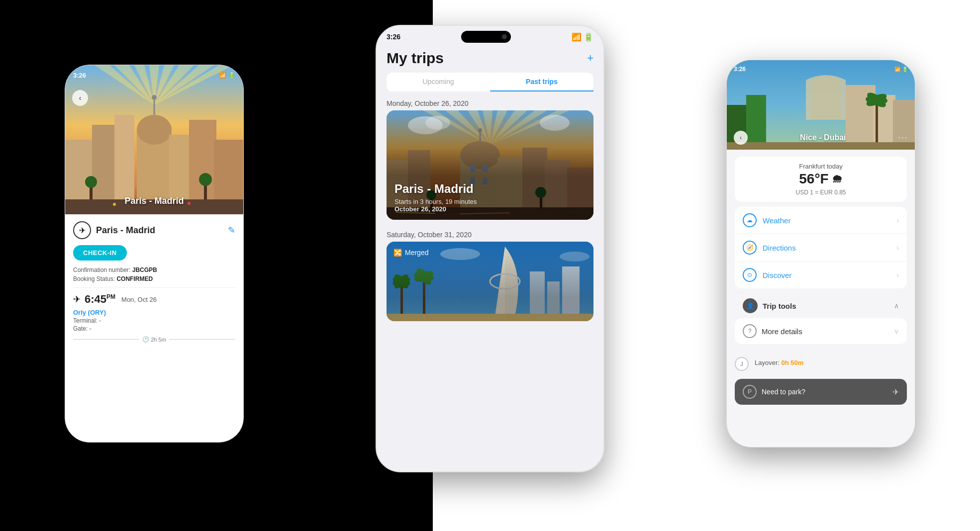 The image size is (980, 531). Describe the element at coordinates (896, 306) in the screenshot. I see `trip-tools-chevron: ∧` at that location.